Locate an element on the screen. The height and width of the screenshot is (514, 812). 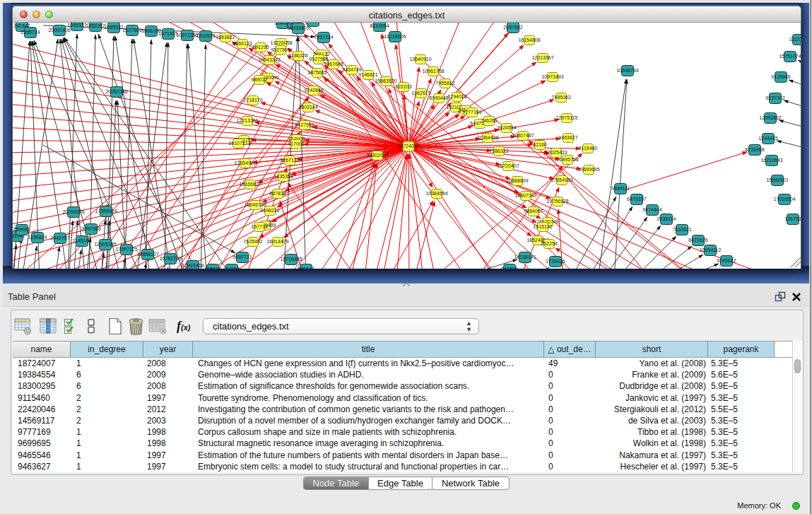
svg-text: 84415 is located at coordinates (313, 23).